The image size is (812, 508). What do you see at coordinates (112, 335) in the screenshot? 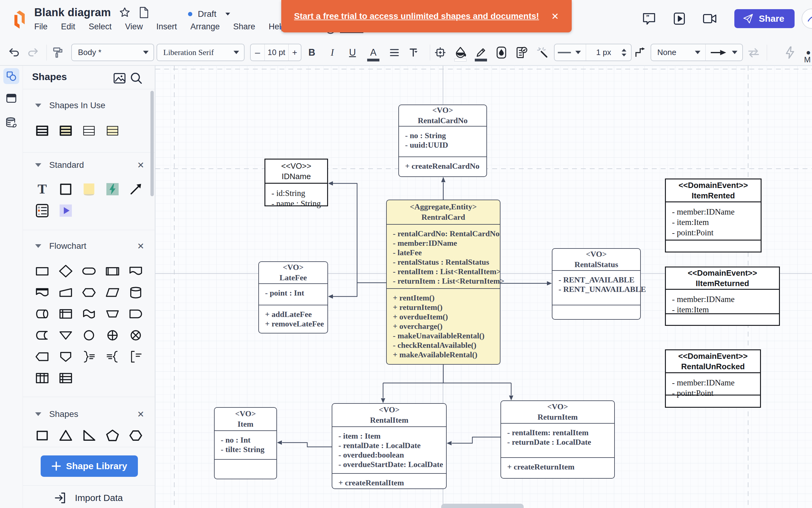
I see `shape-or-junction` at bounding box center [112, 335].